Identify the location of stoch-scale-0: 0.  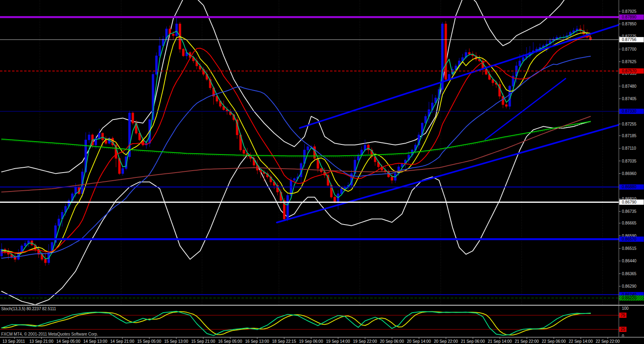
(623, 336).